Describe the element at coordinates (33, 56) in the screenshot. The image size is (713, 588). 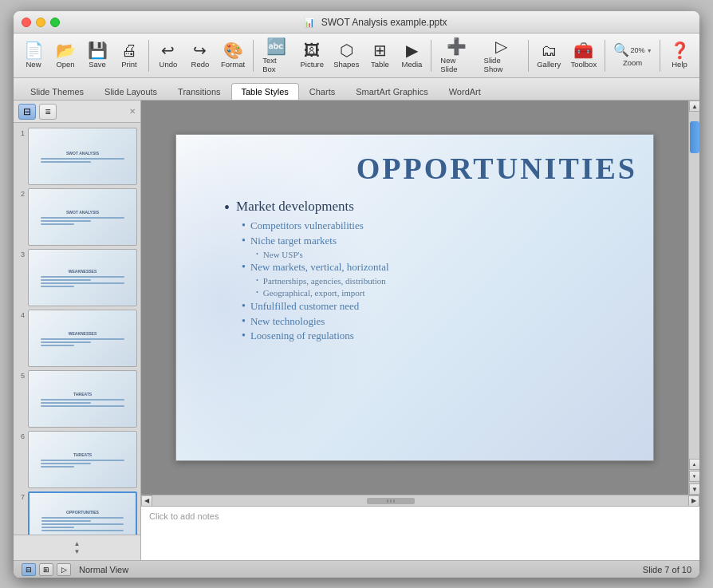
I see `new-button: 📄 New` at that location.